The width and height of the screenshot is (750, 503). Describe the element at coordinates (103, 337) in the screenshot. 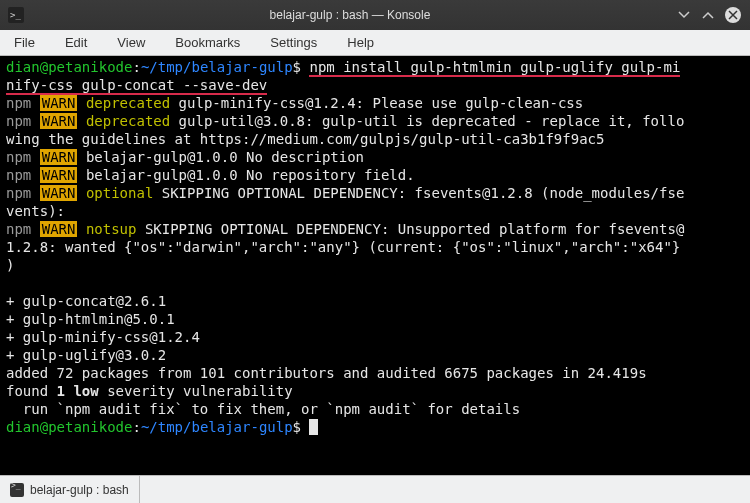

I see `package-line: + gulp-minify-css@1.2.4` at that location.